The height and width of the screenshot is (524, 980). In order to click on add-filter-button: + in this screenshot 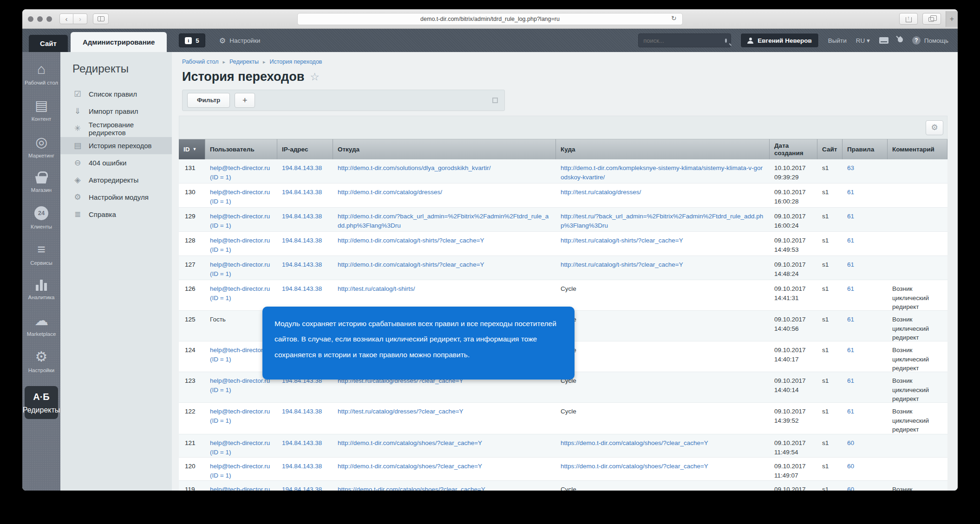, I will do `click(245, 100)`.